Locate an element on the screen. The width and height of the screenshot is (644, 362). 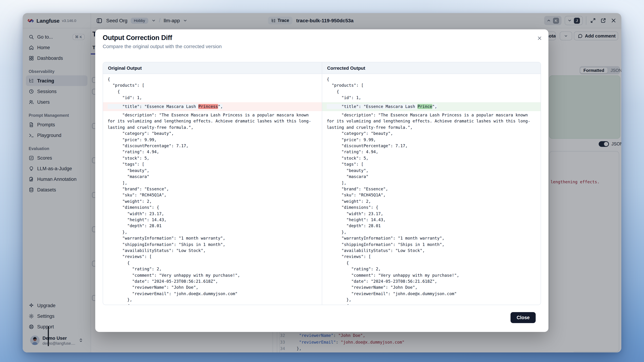
diff-added-word: Prince is located at coordinates (425, 106).